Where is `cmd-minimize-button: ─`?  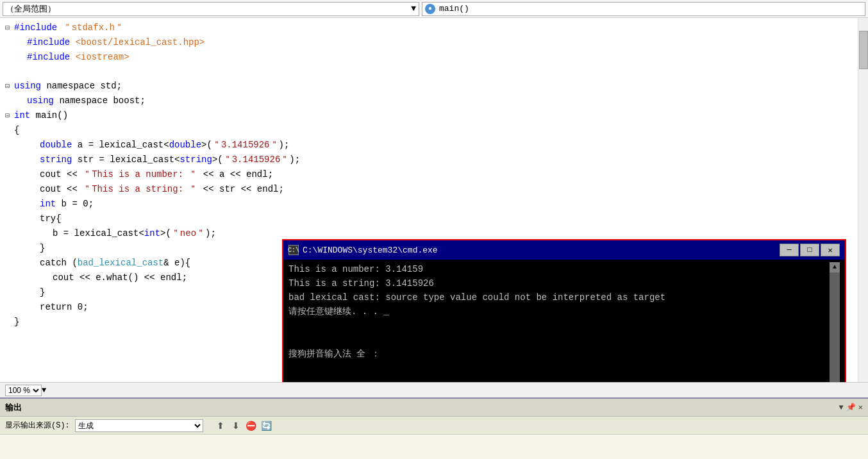
cmd-minimize-button: ─ is located at coordinates (789, 250).